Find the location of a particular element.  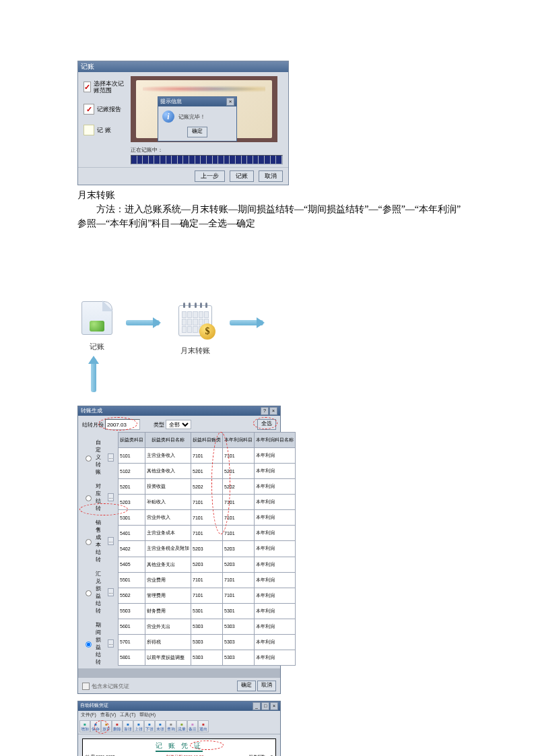

table-row: 5405其他业务支出52035203本年利润 is located at coordinates (207, 565).